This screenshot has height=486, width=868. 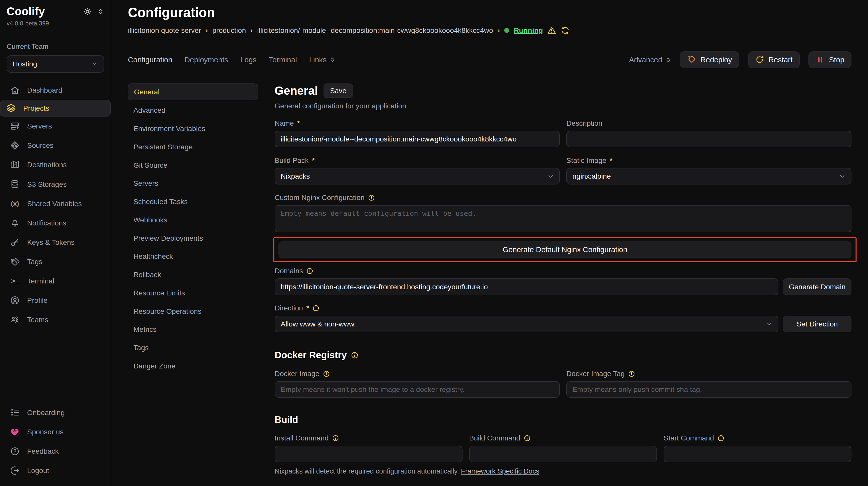 What do you see at coordinates (565, 30) in the screenshot?
I see `refresh-icon` at bounding box center [565, 30].